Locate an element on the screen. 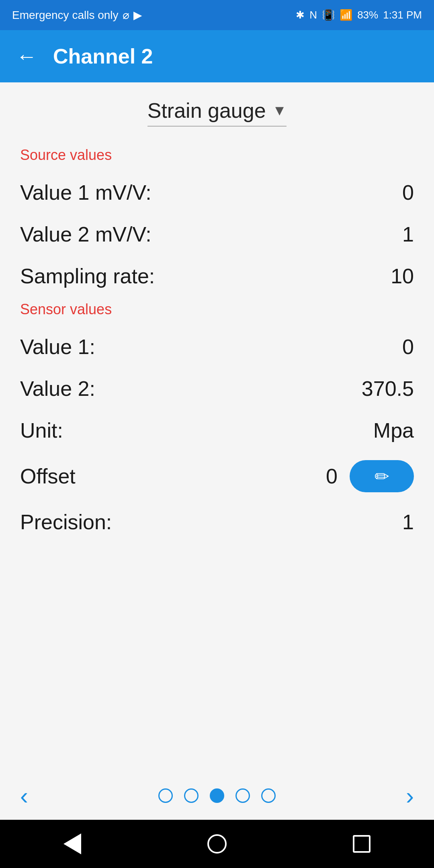  bluetooth-icon: ✱ is located at coordinates (300, 15).